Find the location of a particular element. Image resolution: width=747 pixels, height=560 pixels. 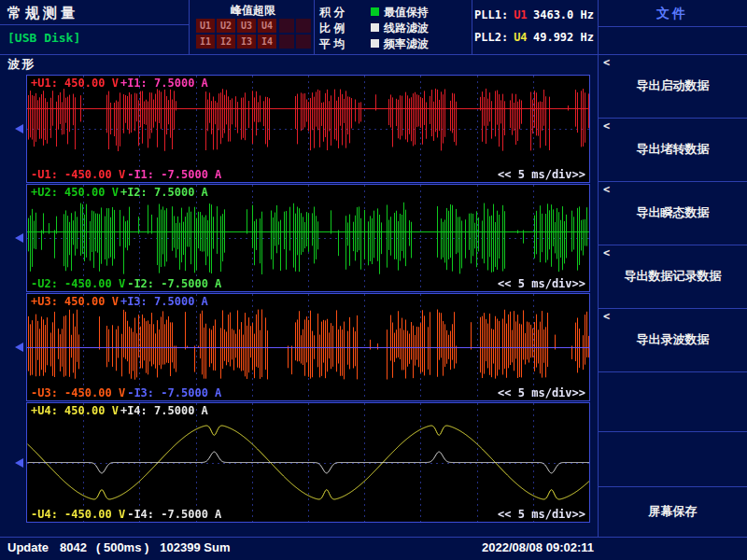

pll-row-2: PLL2:U449.992 Hz is located at coordinates (534, 37).